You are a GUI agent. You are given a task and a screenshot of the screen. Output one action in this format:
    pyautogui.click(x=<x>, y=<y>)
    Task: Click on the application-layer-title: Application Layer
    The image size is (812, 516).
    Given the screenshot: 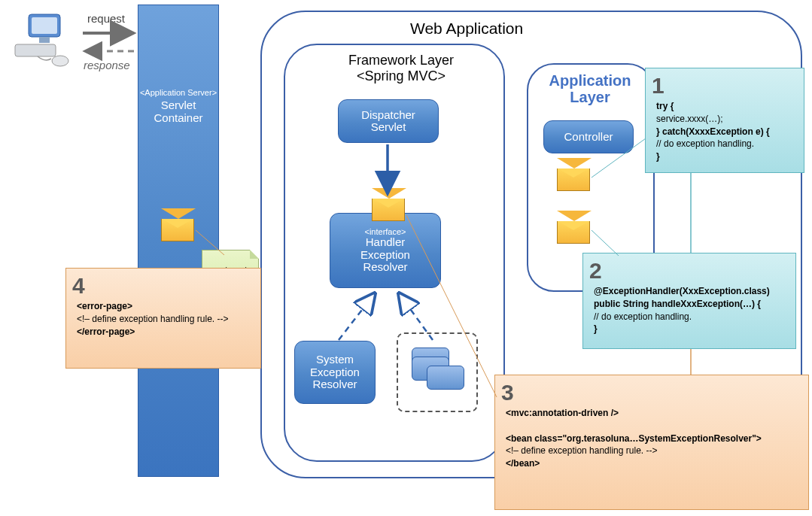 What is the action you would take?
    pyautogui.click(x=590, y=89)
    